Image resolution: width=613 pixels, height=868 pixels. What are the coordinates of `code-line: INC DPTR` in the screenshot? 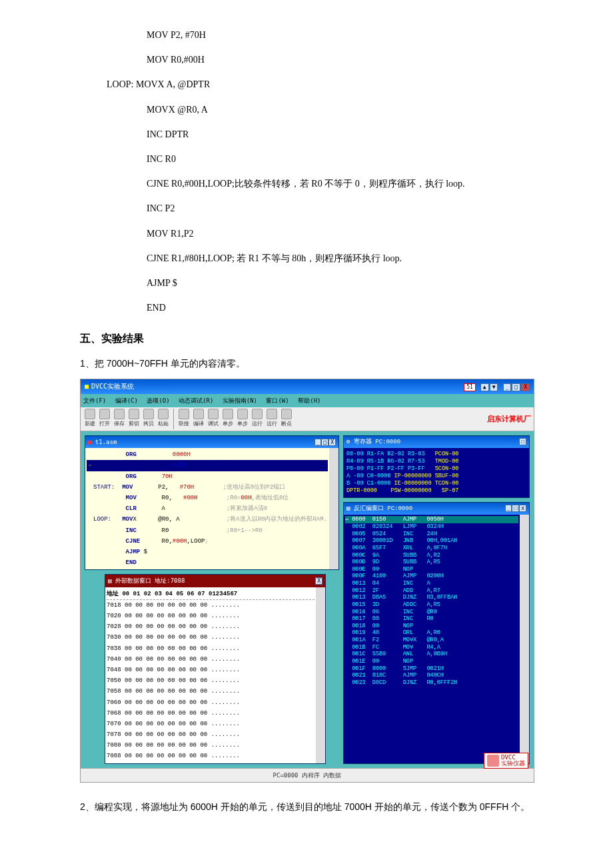 It's located at (306, 135).